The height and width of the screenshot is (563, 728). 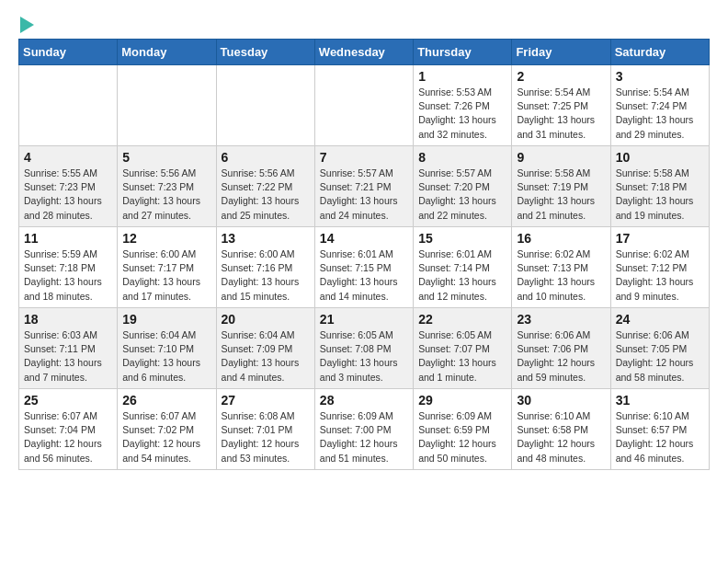 What do you see at coordinates (266, 195) in the screenshot?
I see `day-detail: Sunrise: 5:56 AM Sunset: 7:22 PM Dayligh…` at bounding box center [266, 195].